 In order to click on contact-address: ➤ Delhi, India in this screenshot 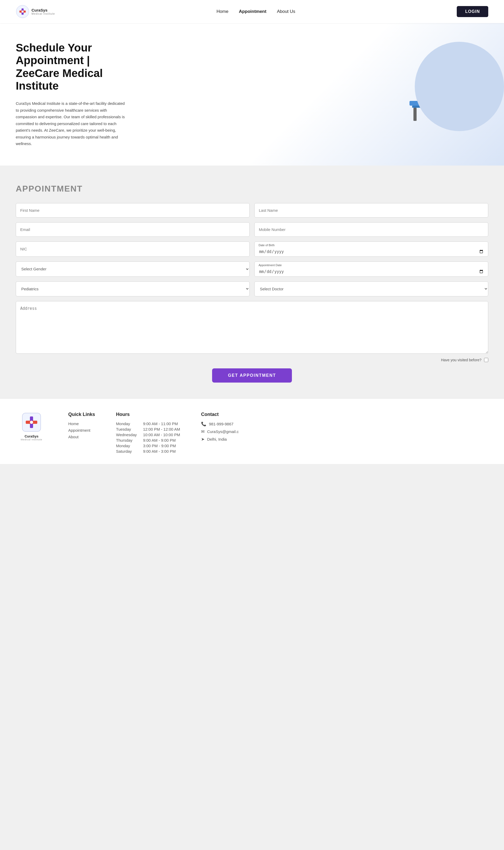, I will do `click(220, 439)`.